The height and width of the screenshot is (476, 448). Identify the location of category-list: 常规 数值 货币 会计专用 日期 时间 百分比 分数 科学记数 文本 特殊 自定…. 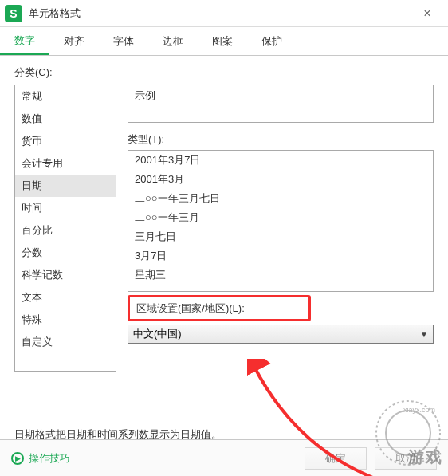
(65, 228).